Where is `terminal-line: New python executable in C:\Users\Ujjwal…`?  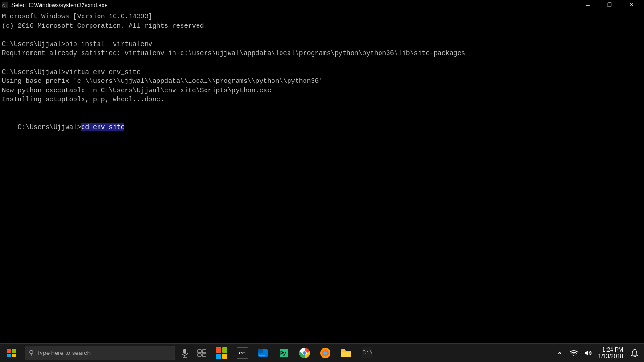 terminal-line: New python executable in C:\Users\Ujjwal… is located at coordinates (322, 91).